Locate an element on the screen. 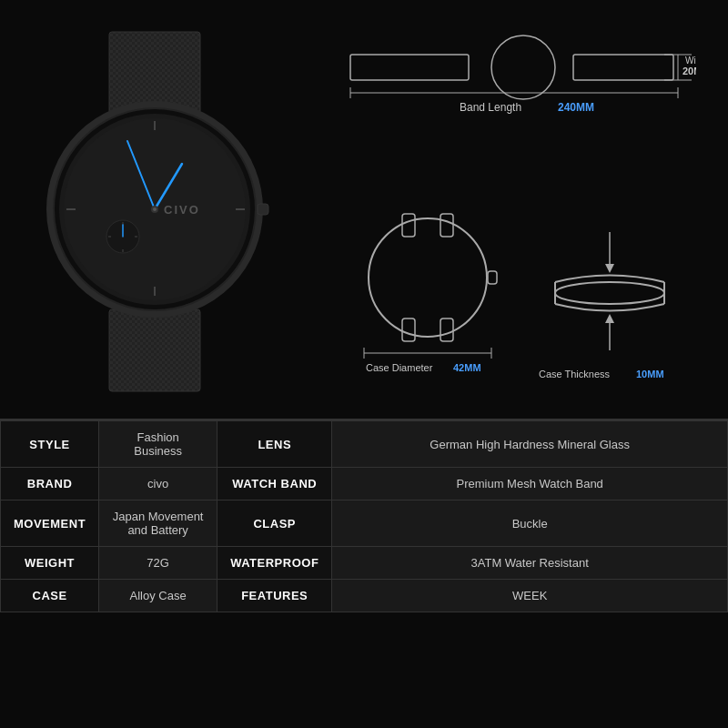  spec-label-1: WEIGHT is located at coordinates (50, 563).